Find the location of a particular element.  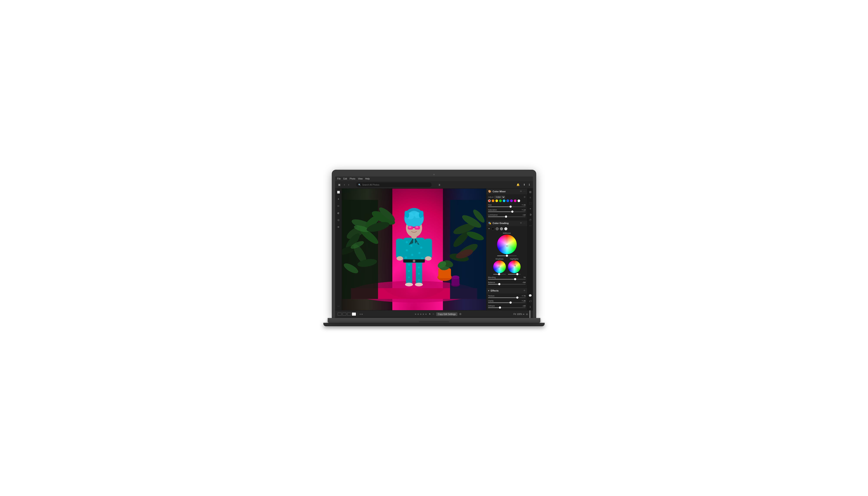

crop-right-icon: ⬚ is located at coordinates (531, 203).